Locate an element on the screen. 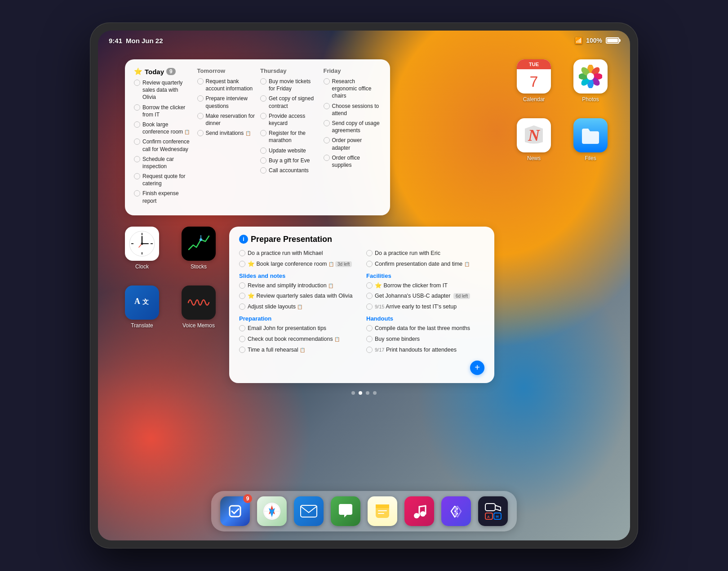  list-item: Provide access keycard is located at coordinates (289, 120).